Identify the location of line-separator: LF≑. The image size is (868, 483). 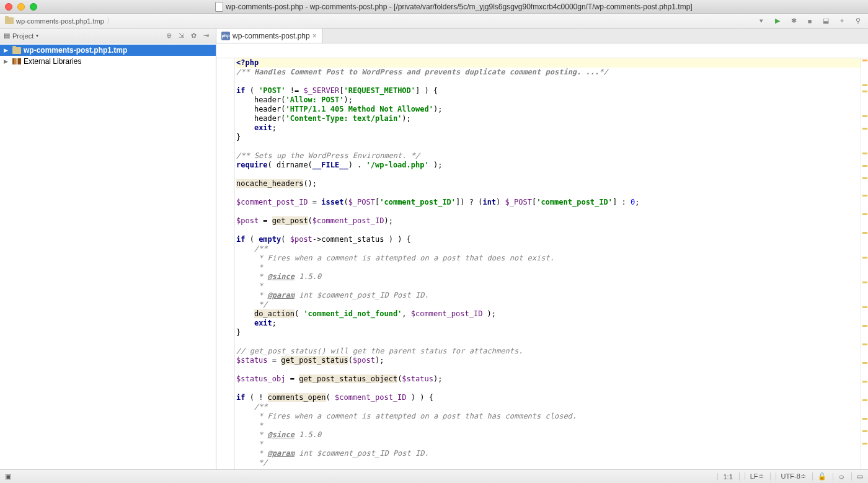
(751, 476).